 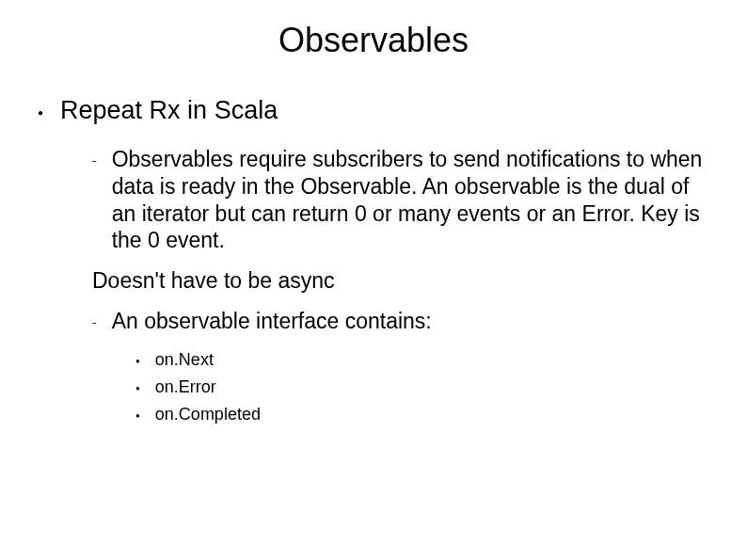 What do you see at coordinates (272, 322) in the screenshot?
I see `level2-text: An observable interface contains:` at bounding box center [272, 322].